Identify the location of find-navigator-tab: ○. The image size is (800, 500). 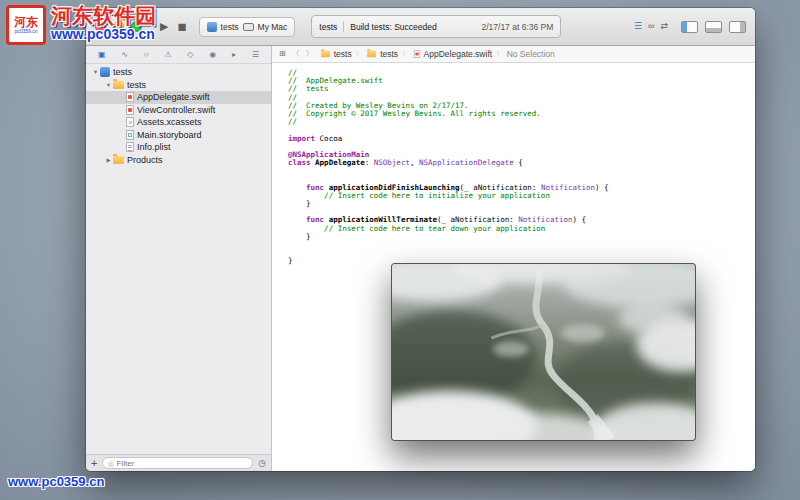
(146, 55).